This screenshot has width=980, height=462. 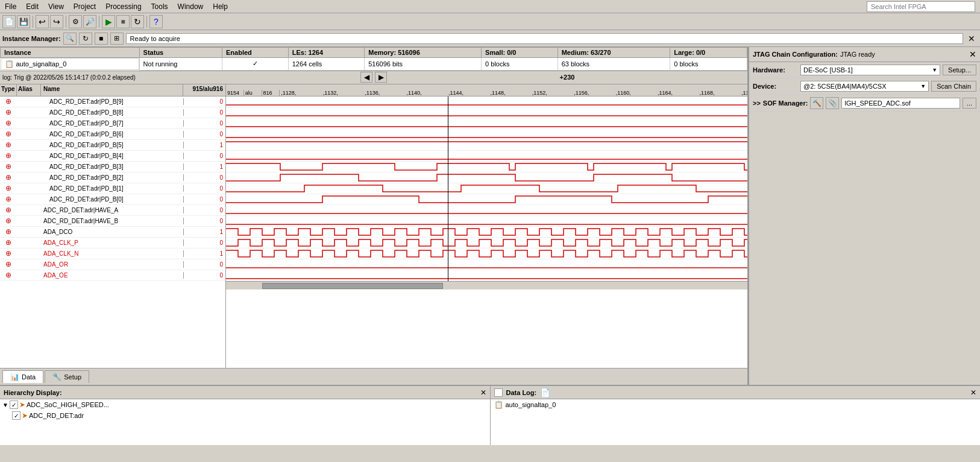 I want to click on data-log-checkbox, so click(x=498, y=393).